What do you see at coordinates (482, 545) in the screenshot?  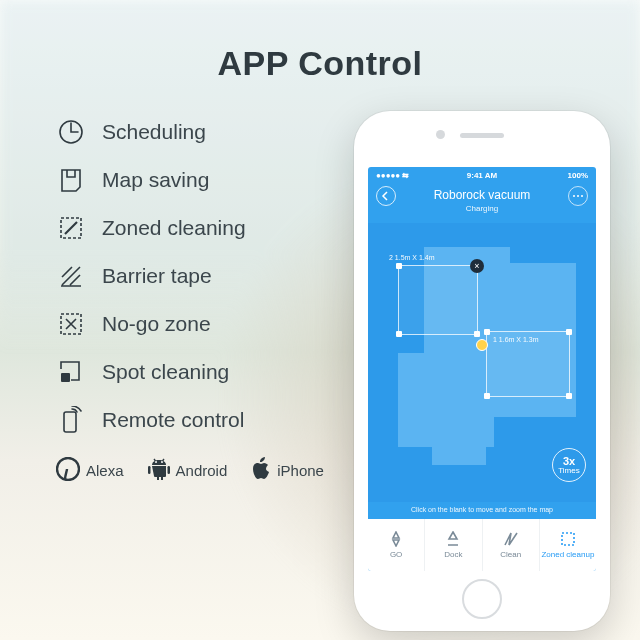 I see `bottom-tabs: GO Dock Clean Zoned cleanup` at bounding box center [482, 545].